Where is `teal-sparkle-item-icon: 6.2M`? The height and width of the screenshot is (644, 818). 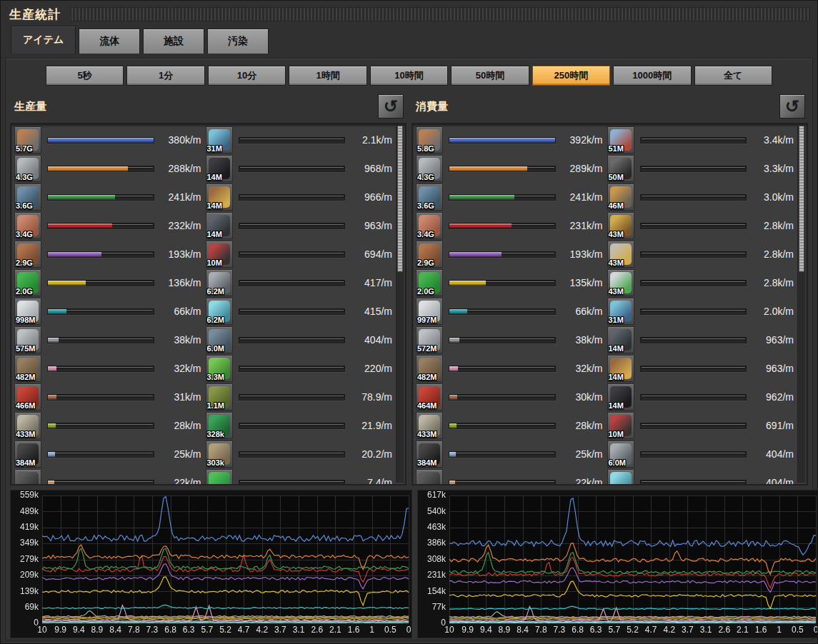 teal-sparkle-item-icon: 6.2M is located at coordinates (219, 311).